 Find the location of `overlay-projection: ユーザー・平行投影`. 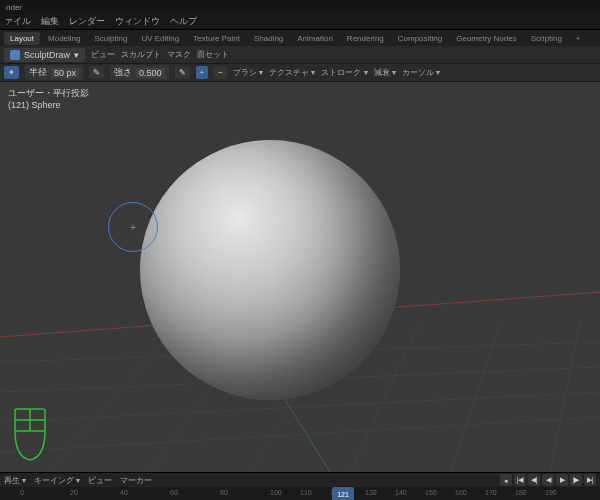

overlay-projection: ユーザー・平行投影 is located at coordinates (48, 94).